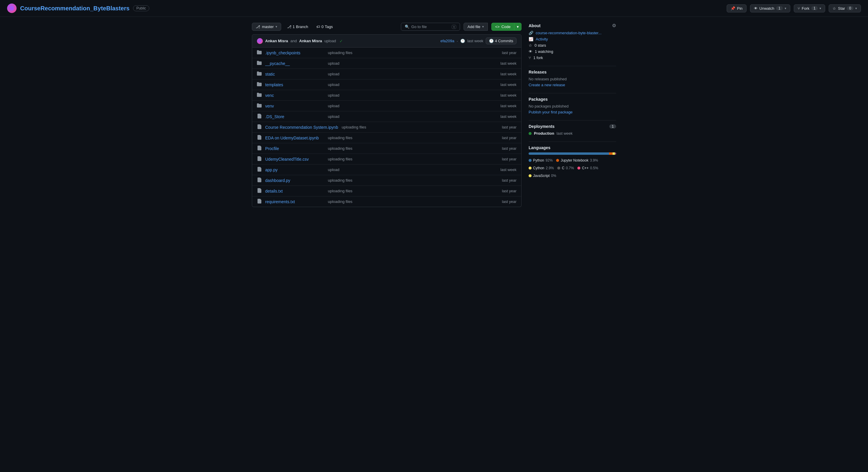 Image resolution: width=868 pixels, height=472 pixels. I want to click on repo-url-link: 🔗 course-recommendation-byte-blaster..., so click(572, 33).